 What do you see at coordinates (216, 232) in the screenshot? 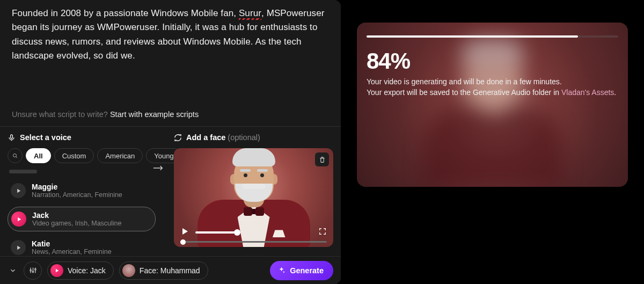
I see `volume-slider` at bounding box center [216, 232].